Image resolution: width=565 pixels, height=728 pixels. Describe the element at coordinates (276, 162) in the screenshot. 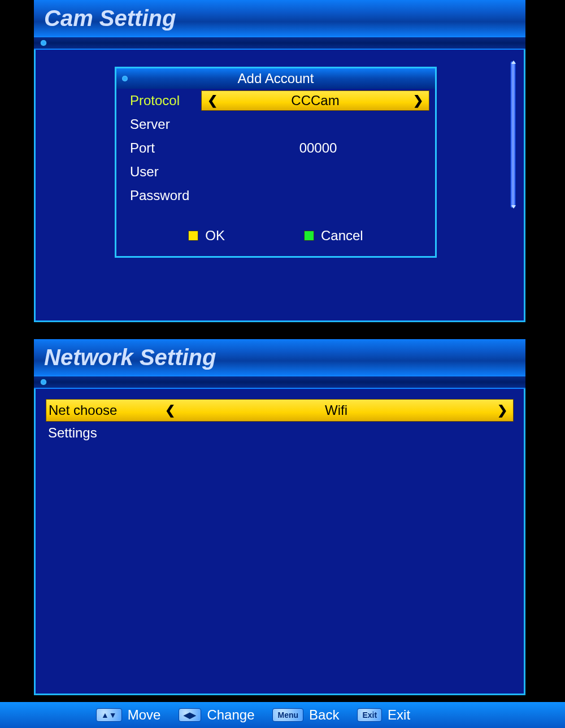

I see `add-account-dialog: Add Account Protocol ❮ CCCam ❯ Server` at that location.